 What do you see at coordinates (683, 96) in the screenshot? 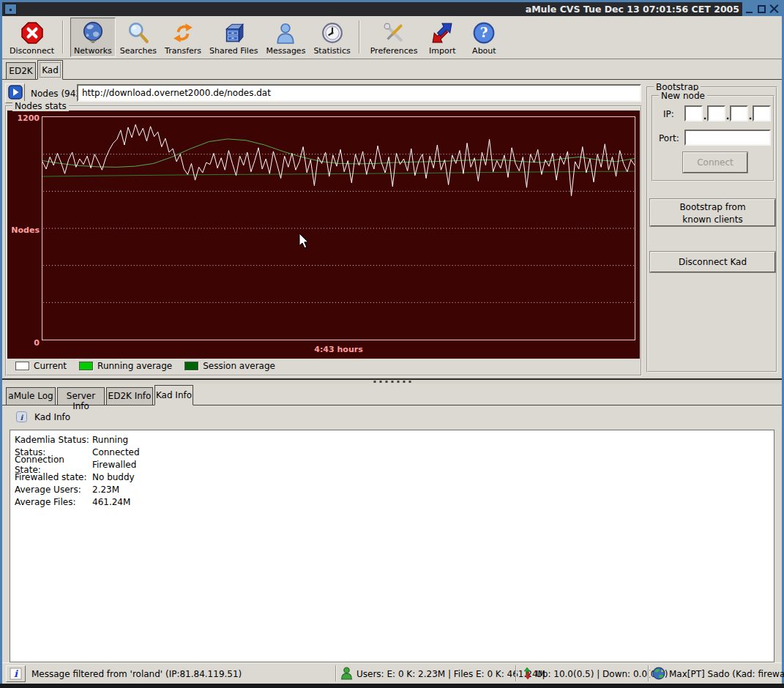
I see `new-node-title: New node` at bounding box center [683, 96].